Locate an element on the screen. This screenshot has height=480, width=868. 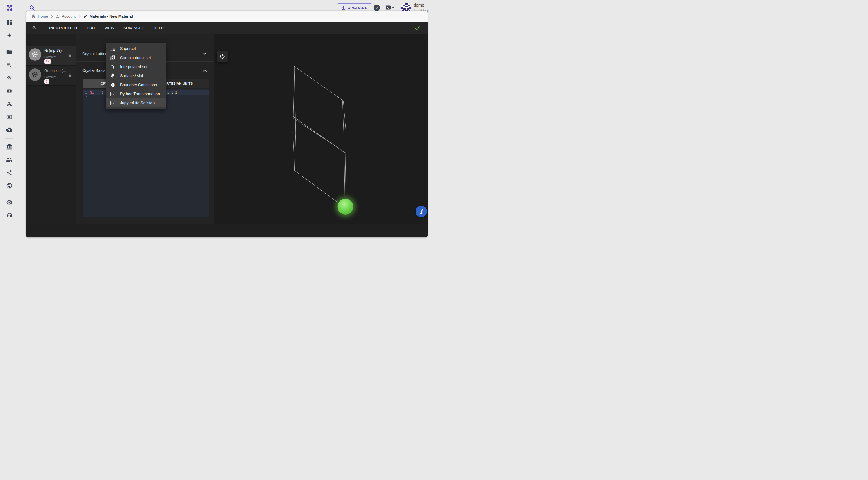
console-menu-button is located at coordinates (390, 7).